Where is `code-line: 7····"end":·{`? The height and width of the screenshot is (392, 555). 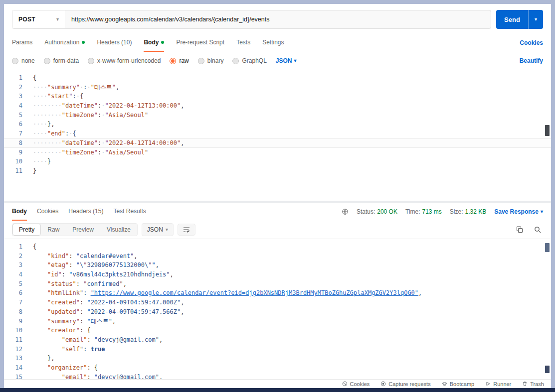 code-line: 7····"end":·{ is located at coordinates (277, 133).